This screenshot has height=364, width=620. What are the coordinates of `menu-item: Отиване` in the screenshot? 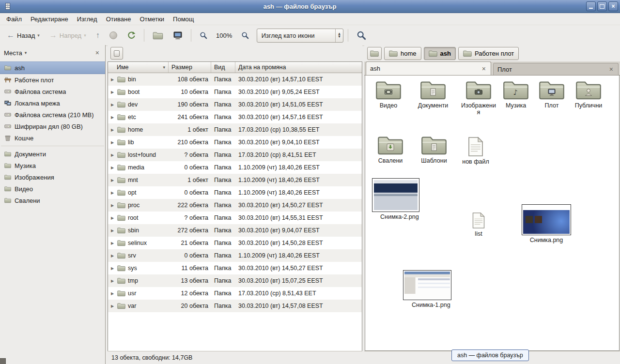 It's located at (119, 19).